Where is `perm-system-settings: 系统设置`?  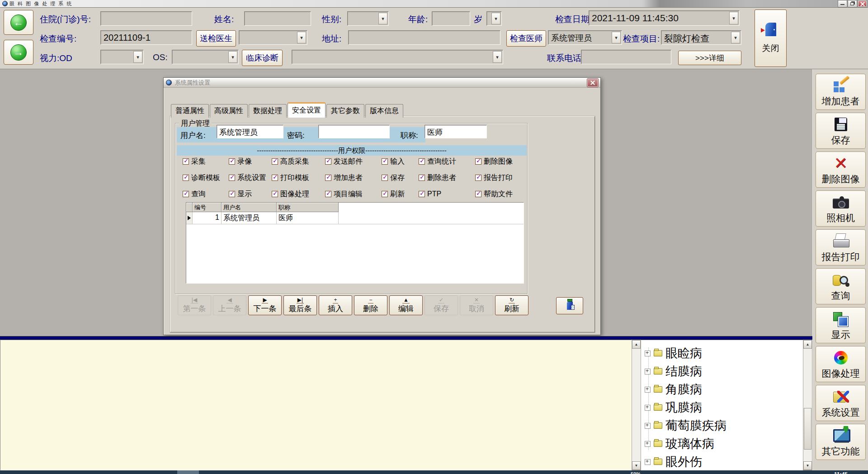
perm-system-settings: 系统设置 is located at coordinates (250, 178).